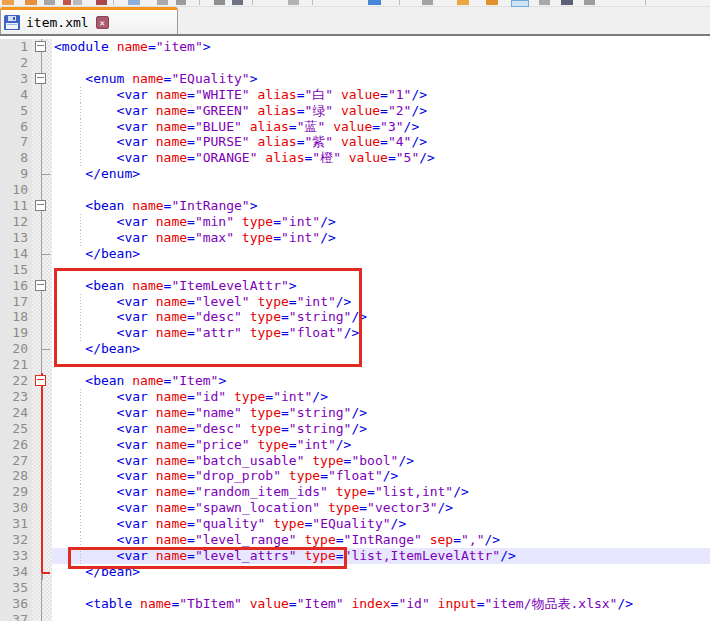 This screenshot has width=710, height=621. Describe the element at coordinates (355, 413) in the screenshot. I see `code-line: 24 <var name="name" type="string"/>` at that location.